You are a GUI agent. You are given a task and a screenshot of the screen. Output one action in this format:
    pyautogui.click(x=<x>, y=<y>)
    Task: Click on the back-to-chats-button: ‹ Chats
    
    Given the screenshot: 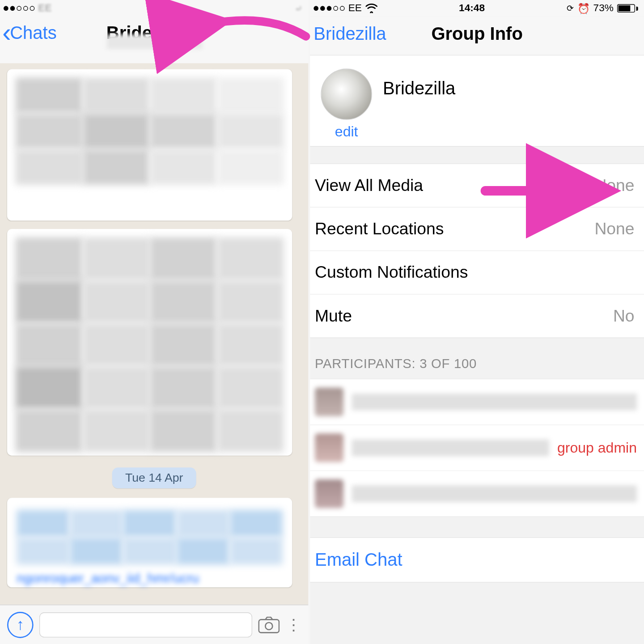 What is the action you would take?
    pyautogui.click(x=30, y=33)
    